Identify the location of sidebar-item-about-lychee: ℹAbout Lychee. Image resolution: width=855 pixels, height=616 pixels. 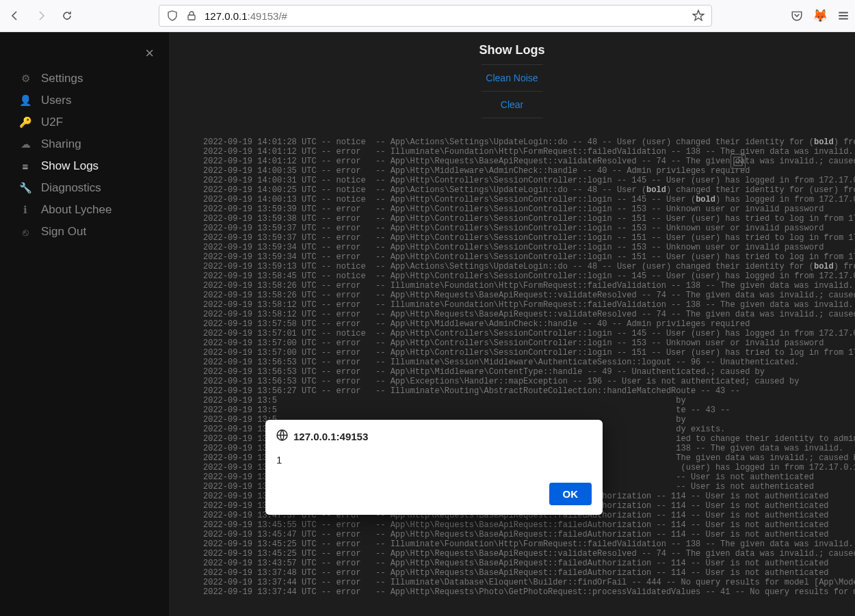
(85, 210).